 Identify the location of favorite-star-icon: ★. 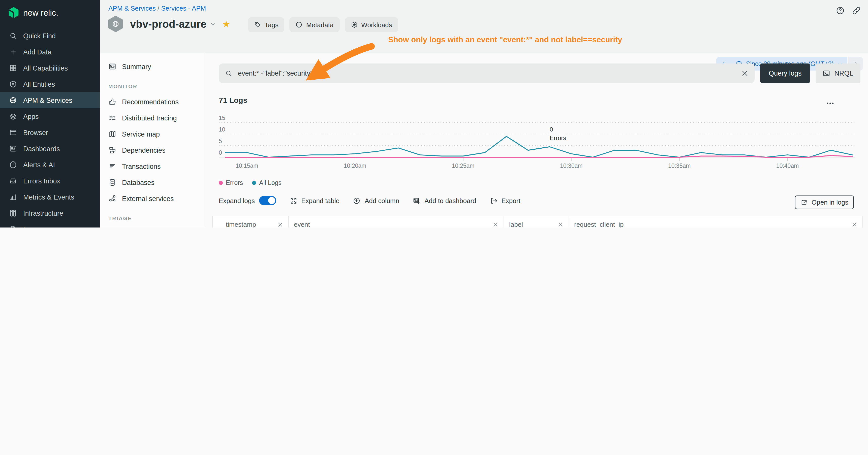
(226, 24).